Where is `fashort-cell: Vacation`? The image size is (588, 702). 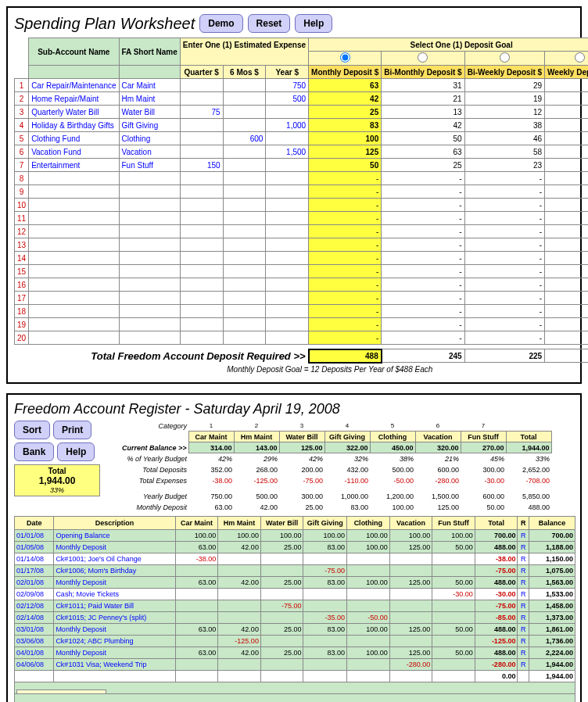
fashort-cell: Vacation is located at coordinates (149, 152).